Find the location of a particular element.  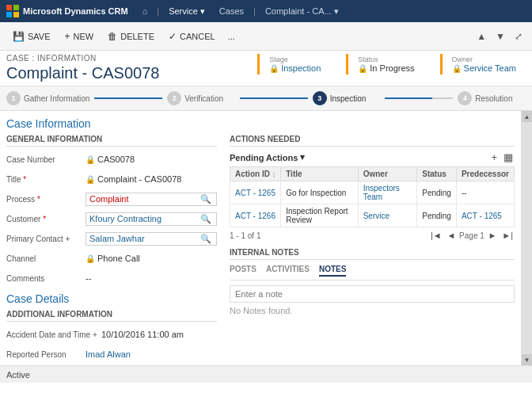

case-title: Complaint - CAS0078 is located at coordinates (82, 73).